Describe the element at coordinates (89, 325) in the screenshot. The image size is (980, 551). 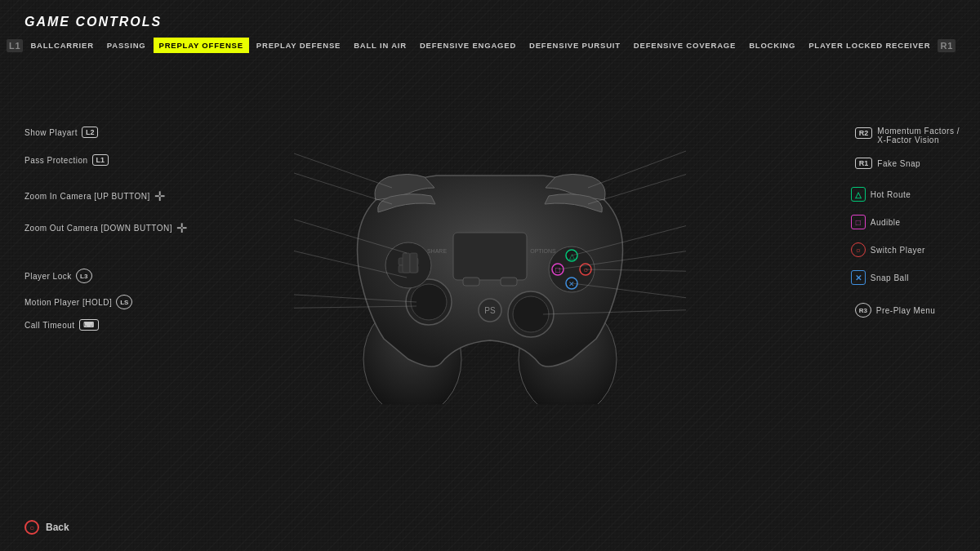
I see `badge-keyboard: ⌨` at that location.